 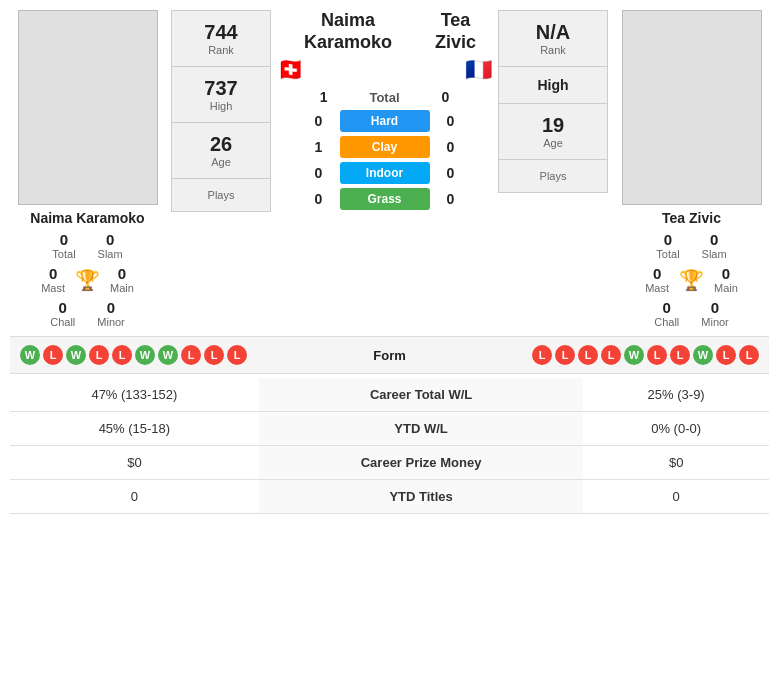 What do you see at coordinates (134, 429) in the screenshot?
I see `stat-left: 45% (15-18)` at bounding box center [134, 429].